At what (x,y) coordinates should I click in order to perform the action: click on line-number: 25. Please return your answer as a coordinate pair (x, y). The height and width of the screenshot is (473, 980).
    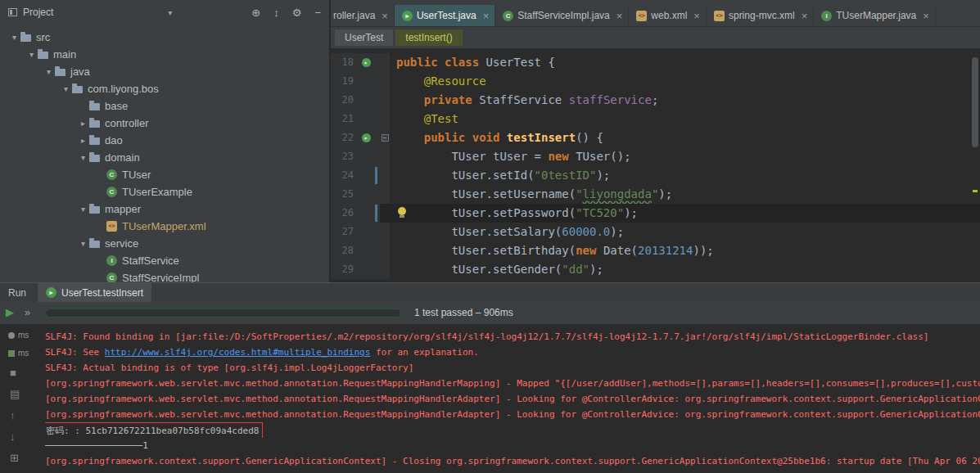
    Looking at the image, I should click on (345, 195).